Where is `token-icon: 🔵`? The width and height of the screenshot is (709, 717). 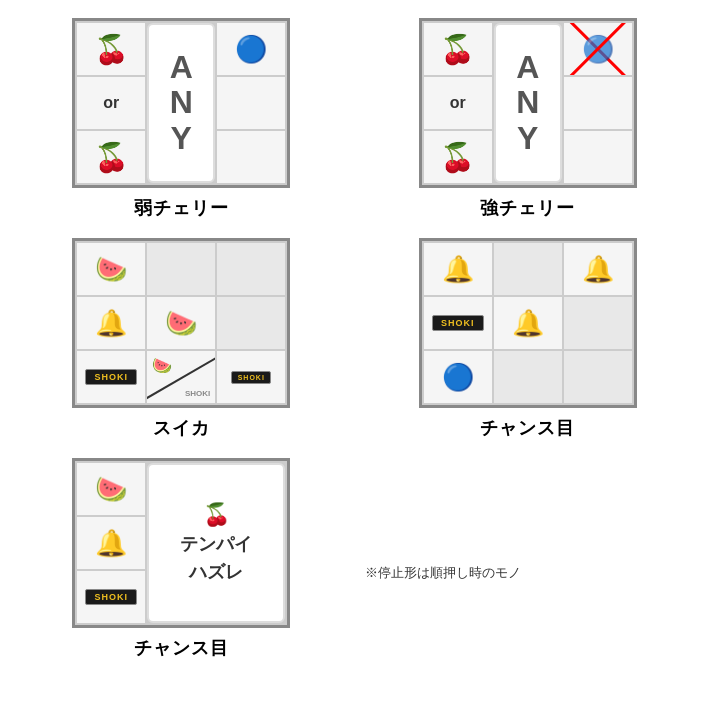
token-icon: 🔵 is located at coordinates (251, 50).